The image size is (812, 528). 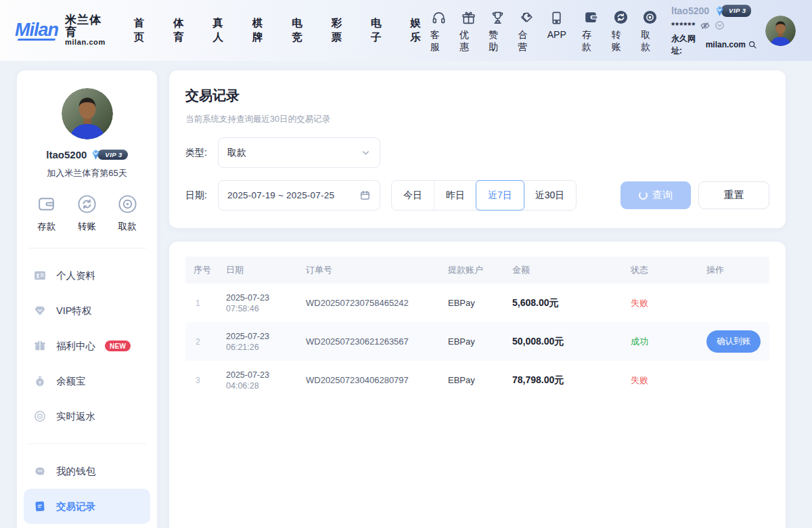 I want to click on range-30days-button: 近30日, so click(x=550, y=195).